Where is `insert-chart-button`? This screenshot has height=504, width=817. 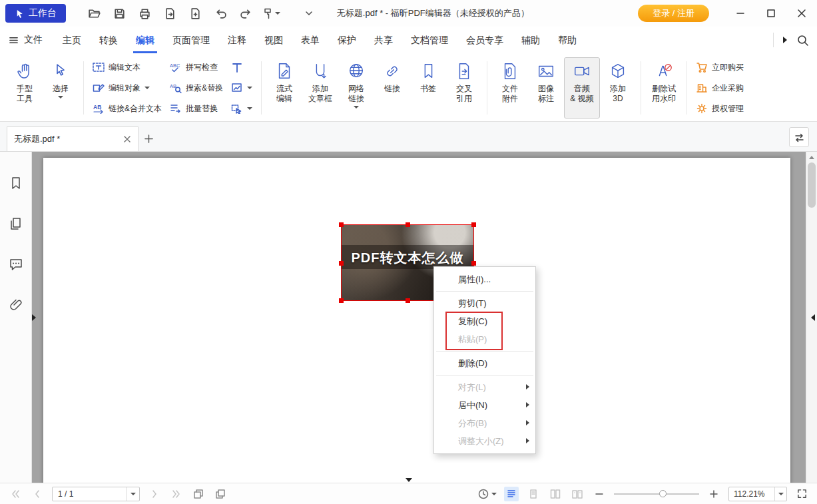 insert-chart-button is located at coordinates (242, 88).